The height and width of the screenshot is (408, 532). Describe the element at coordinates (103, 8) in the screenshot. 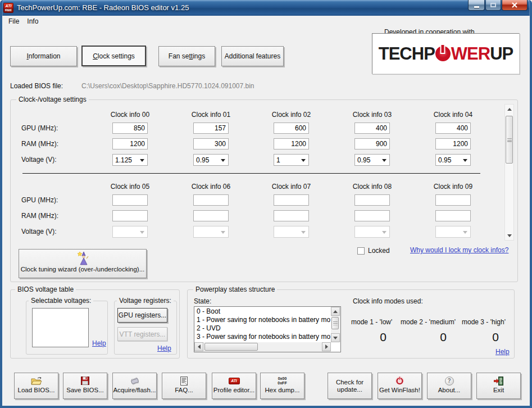

I see `window-title: TechPowerUp.com: RBE - Radeon BIOS edito…` at that location.